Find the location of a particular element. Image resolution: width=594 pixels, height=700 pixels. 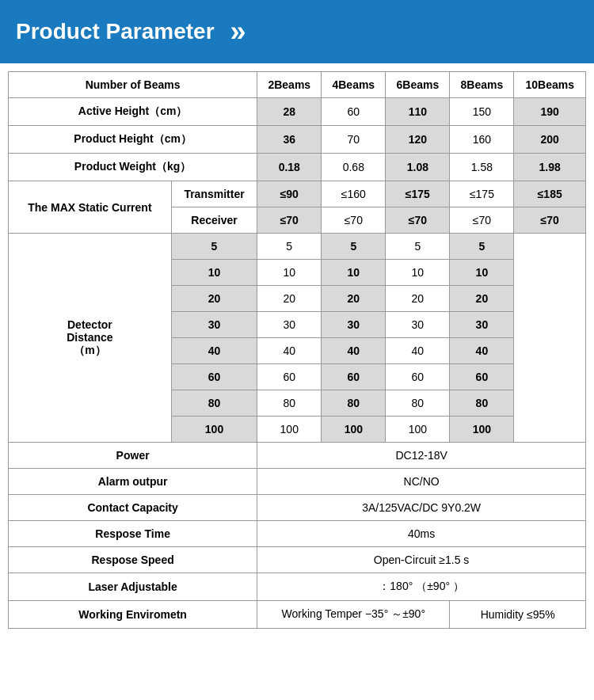

product-height-label: Product Height（cm） is located at coordinates (133, 139).